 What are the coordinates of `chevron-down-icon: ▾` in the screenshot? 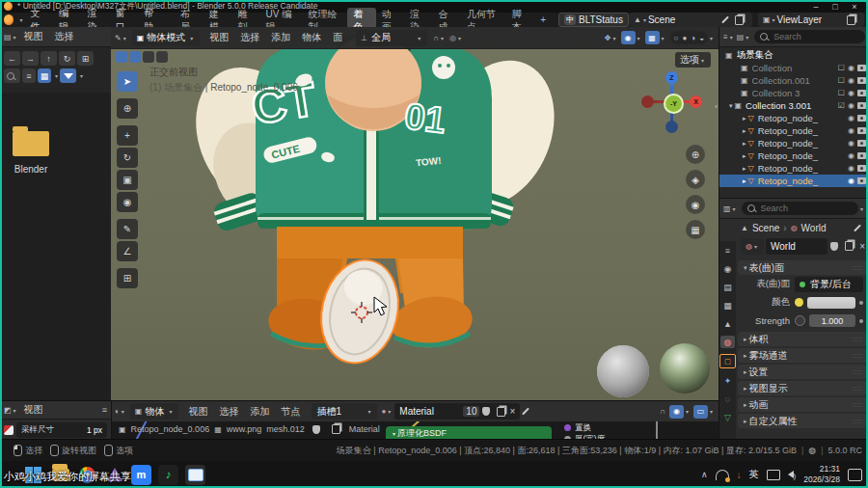 It's located at (81, 75).